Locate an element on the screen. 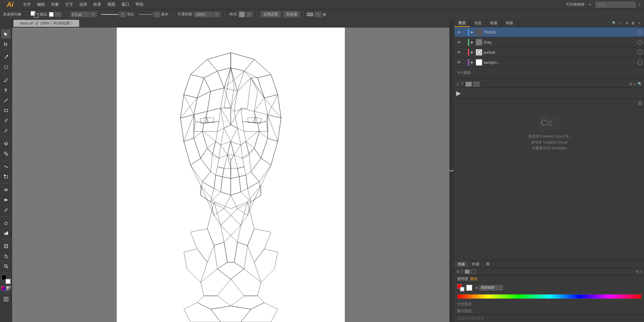 Image resolution: width=644 pixels, height=322 pixels. stroke-dropdown: ▾ is located at coordinates (93, 14).